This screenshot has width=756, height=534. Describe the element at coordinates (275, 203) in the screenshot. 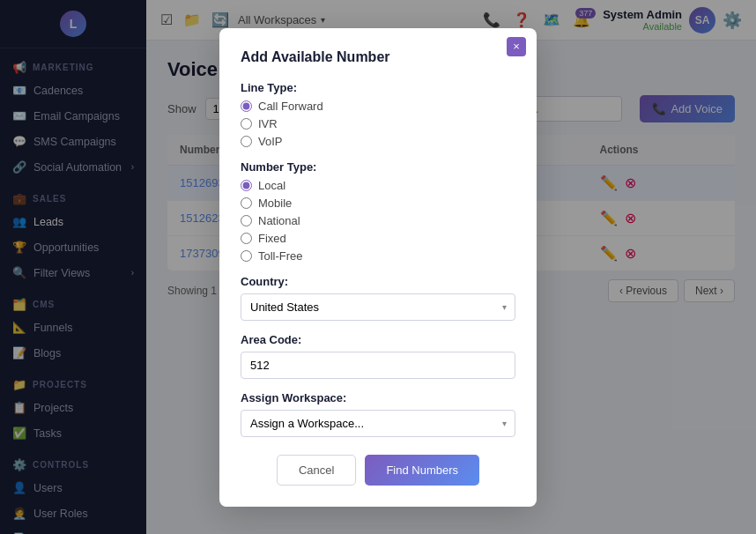

I see `mobile-label: Mobile` at that location.